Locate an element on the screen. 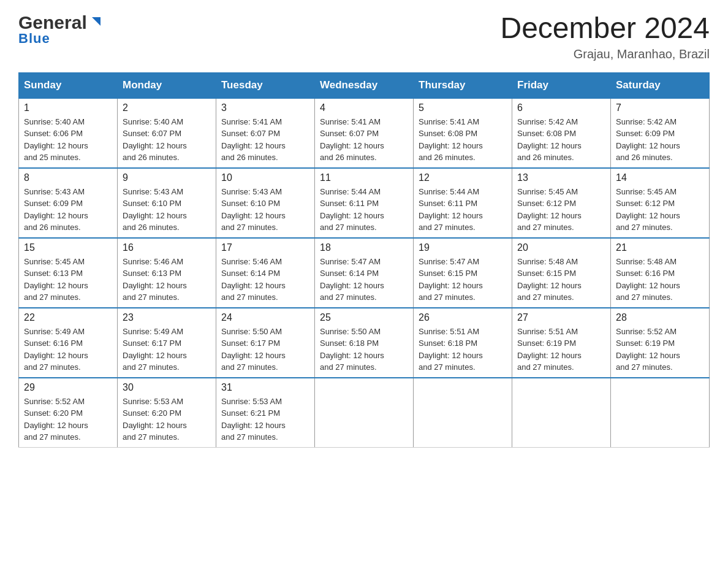 This screenshot has height=563, width=728. day-cell: 4 Sunrise: 5:41 AM Sunset: 6:07 PM Dayli… is located at coordinates (364, 133).